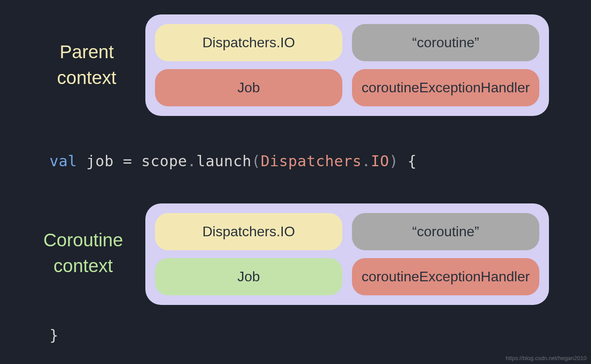 The width and height of the screenshot is (591, 364). I want to click on code-launch: launch, so click(224, 161).